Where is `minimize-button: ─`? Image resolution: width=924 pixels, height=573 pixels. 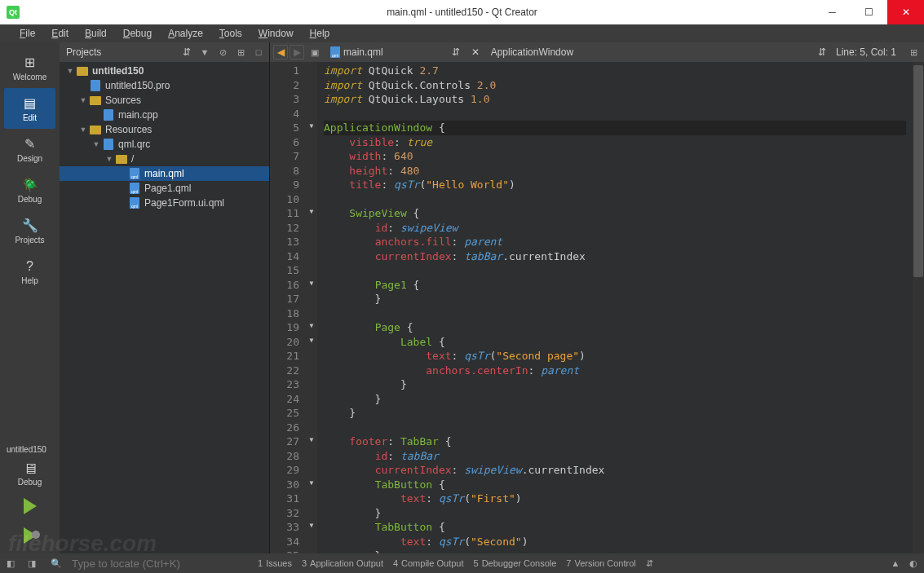 minimize-button: ─ is located at coordinates (832, 12).